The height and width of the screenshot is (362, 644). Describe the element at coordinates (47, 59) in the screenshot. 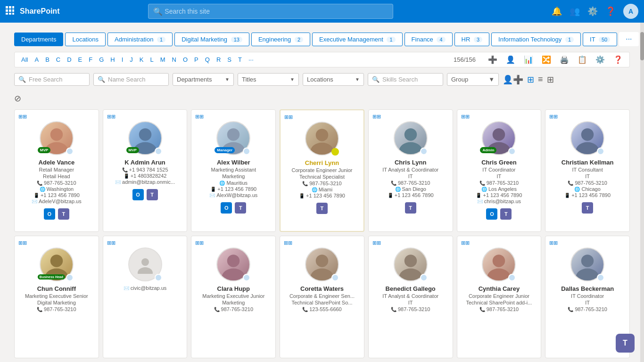

I see `alpha-b: B` at that location.